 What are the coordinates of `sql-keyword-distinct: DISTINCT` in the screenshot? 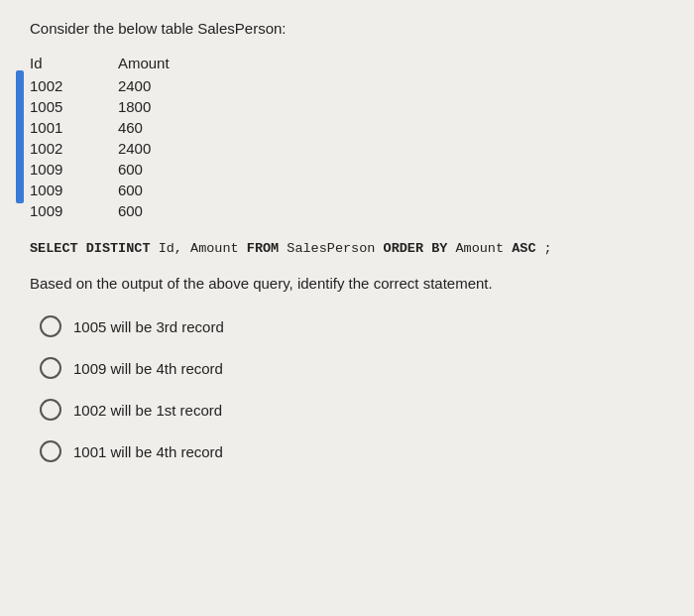 It's located at (119, 248).